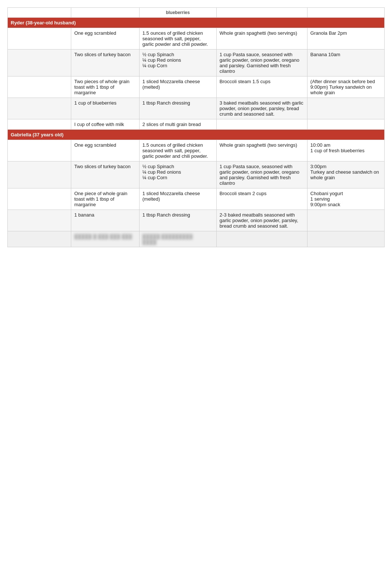 Image resolution: width=392 pixels, height=575 pixels. I want to click on gabriella-snack-1: 10:00 am 1 cup of fresh blueberries, so click(345, 151).